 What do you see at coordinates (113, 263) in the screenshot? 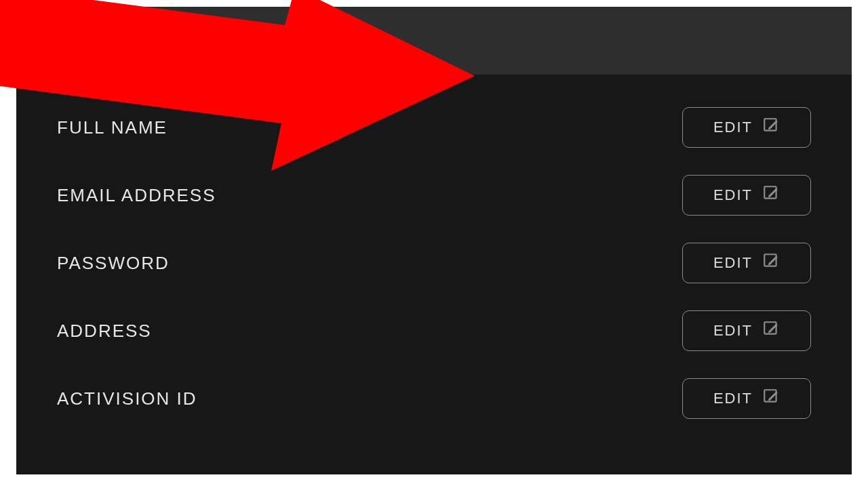
I see `label-password: PASSWORD` at bounding box center [113, 263].